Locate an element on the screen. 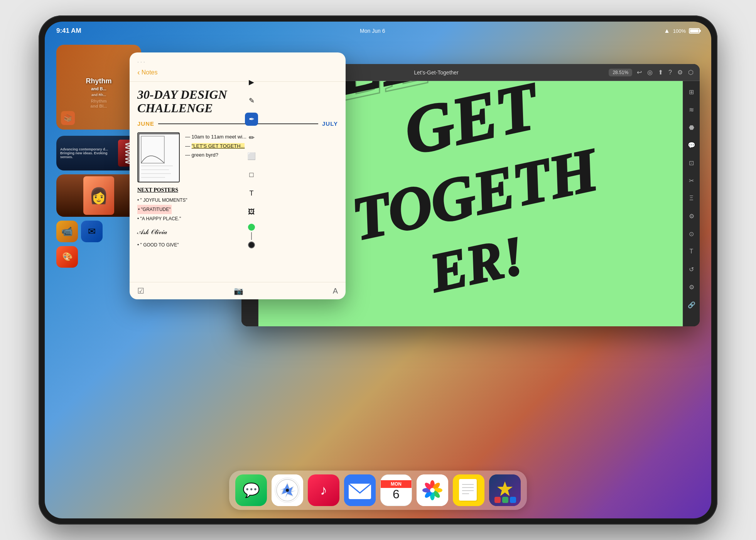 This screenshot has width=756, height=540. timeline-line is located at coordinates (238, 124).